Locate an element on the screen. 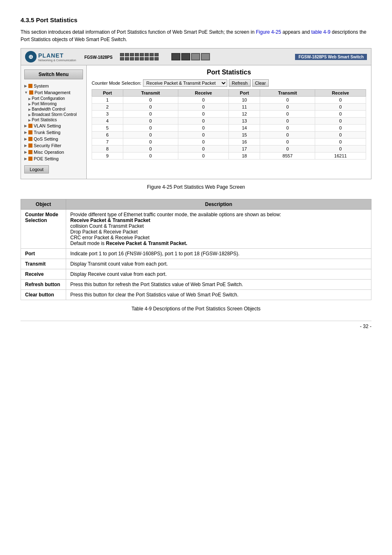 Image resolution: width=392 pixels, height=555 pixels. cell-port2: 14 is located at coordinates (244, 128).